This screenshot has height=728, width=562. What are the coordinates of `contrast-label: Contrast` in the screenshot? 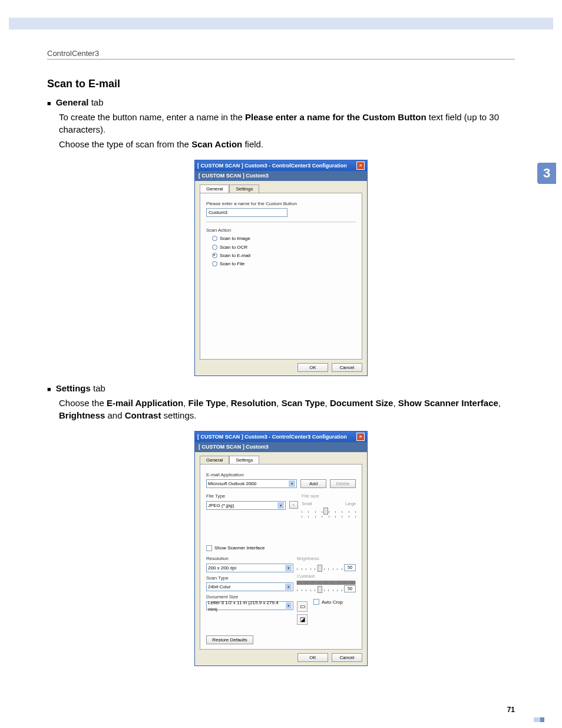 It's located at (326, 577).